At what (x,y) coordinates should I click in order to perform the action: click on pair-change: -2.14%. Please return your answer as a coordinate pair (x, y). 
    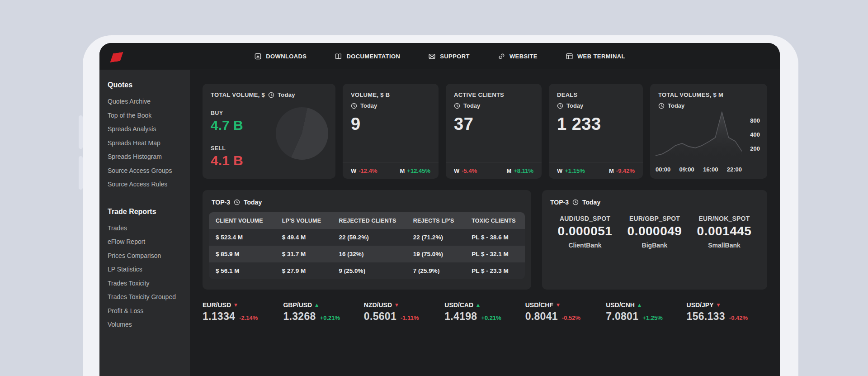
    Looking at the image, I should click on (249, 318).